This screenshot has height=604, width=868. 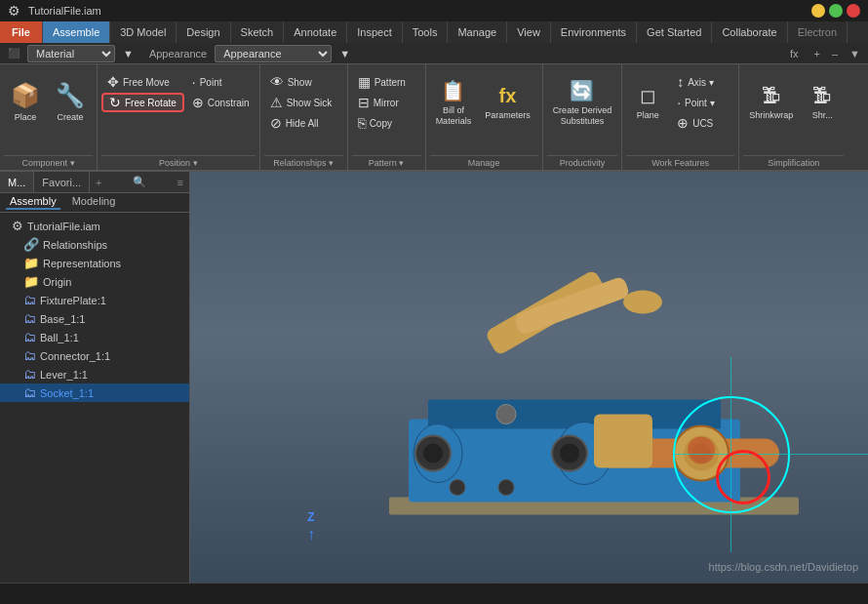 I want to click on menu-tab-annotate: Annotate, so click(x=316, y=32).